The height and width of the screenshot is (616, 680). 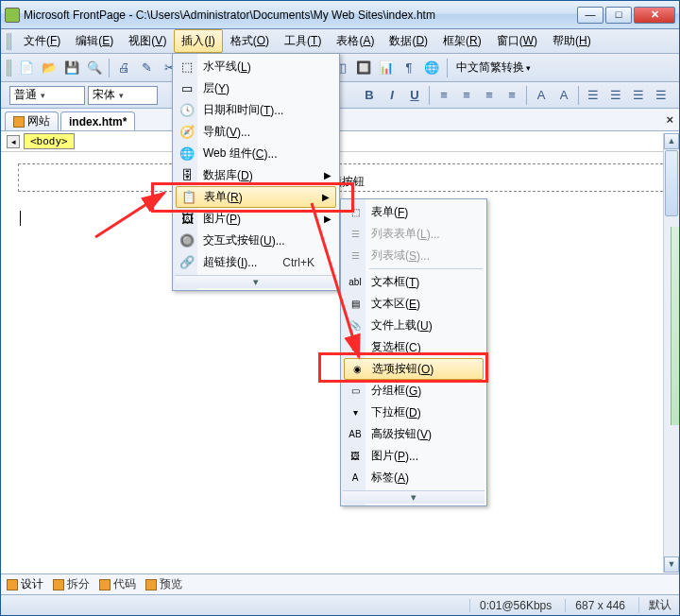 I want to click on view-预览: 预览, so click(x=164, y=584).